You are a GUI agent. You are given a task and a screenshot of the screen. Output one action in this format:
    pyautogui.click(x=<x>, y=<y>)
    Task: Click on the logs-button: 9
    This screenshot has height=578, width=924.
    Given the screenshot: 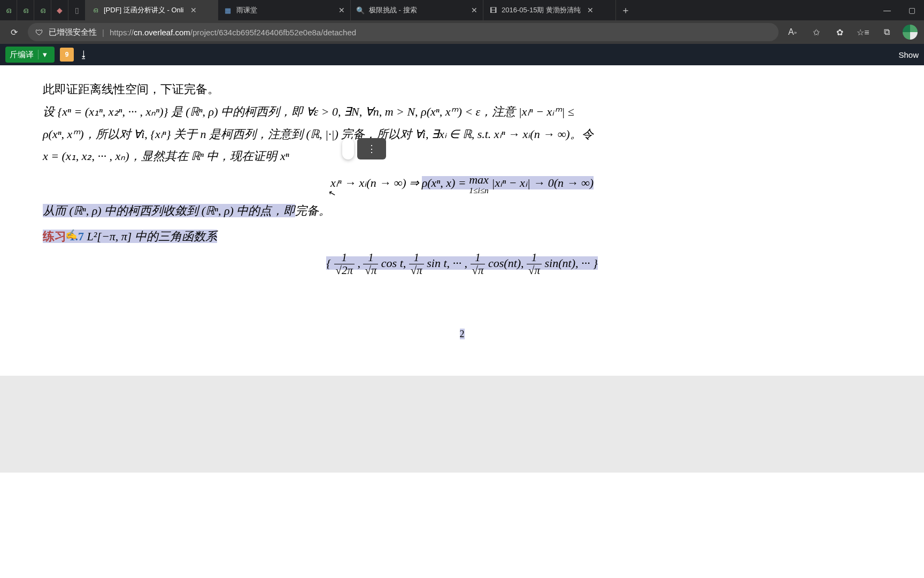 What is the action you would take?
    pyautogui.click(x=67, y=55)
    